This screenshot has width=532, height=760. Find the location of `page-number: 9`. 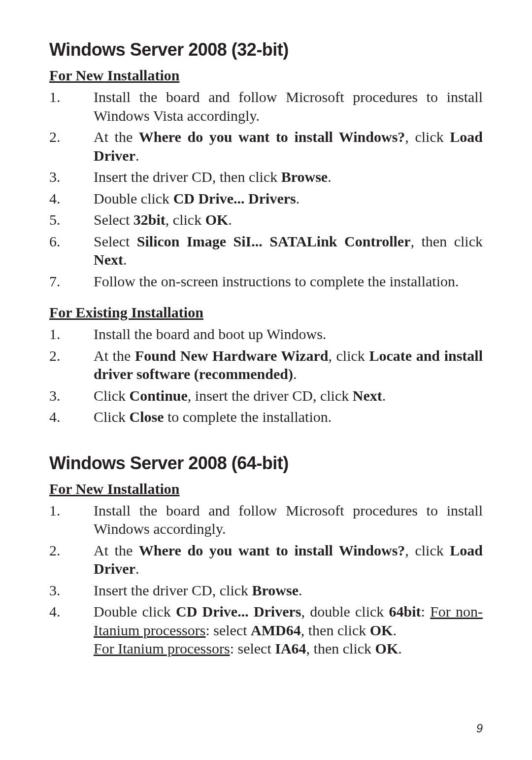

page-number: 9 is located at coordinates (480, 728).